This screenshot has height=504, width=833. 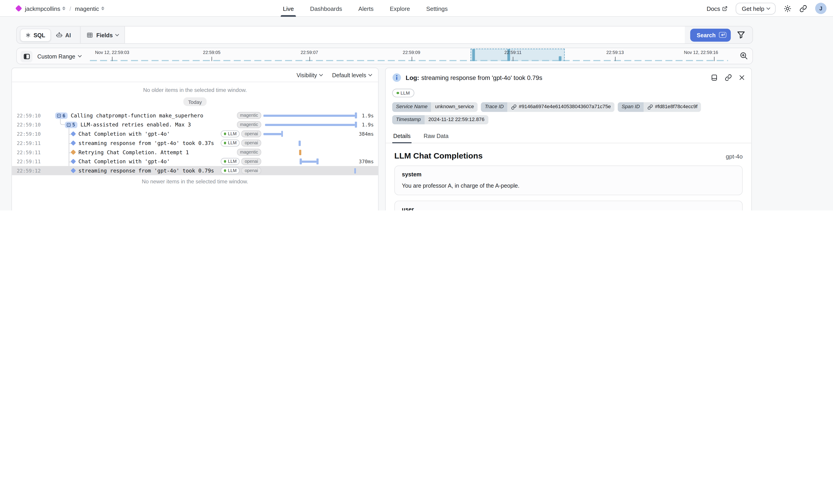 What do you see at coordinates (440, 120) in the screenshot?
I see `timestamp-badge: Timestamp 2024-11-12 22:59:12.876` at bounding box center [440, 120].